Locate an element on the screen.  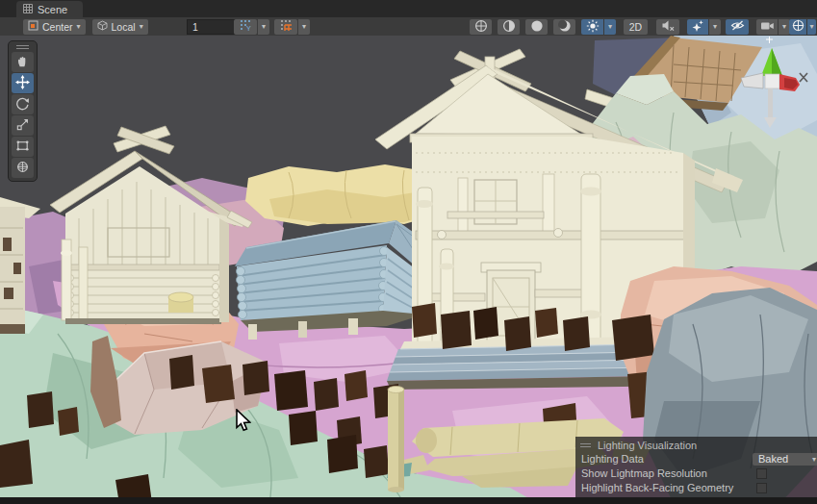
effects-toggle-button is located at coordinates (698, 27).